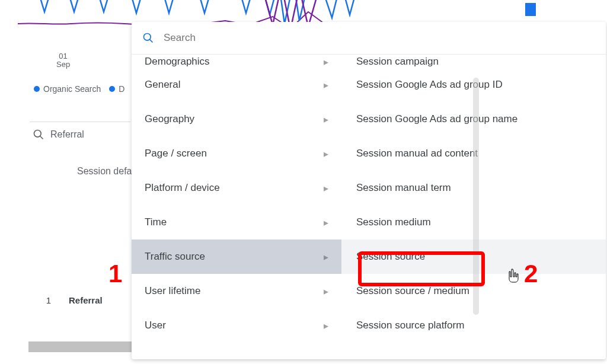 The image size is (607, 364). Describe the element at coordinates (104, 171) in the screenshot. I see `session-default-label: Session defa` at that location.